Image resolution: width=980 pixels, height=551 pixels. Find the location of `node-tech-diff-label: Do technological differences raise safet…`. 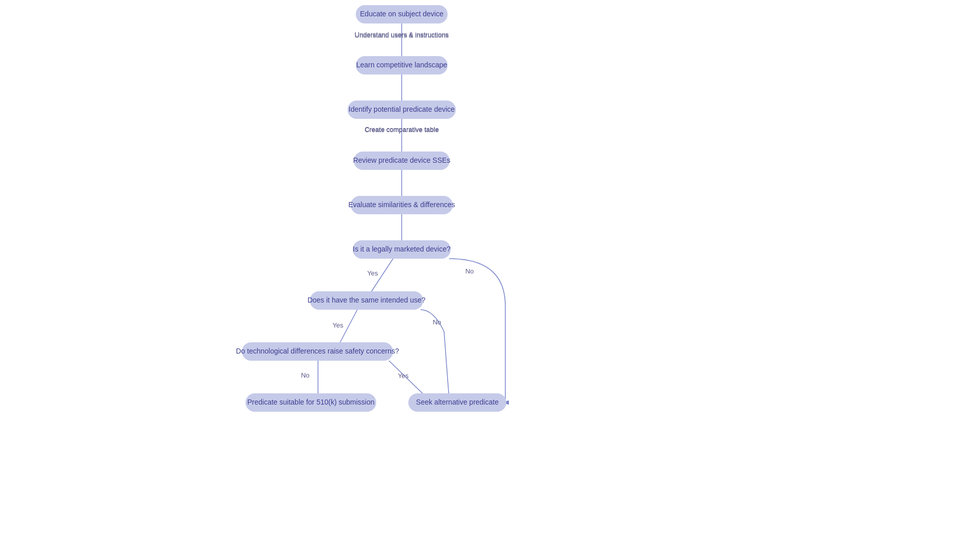

node-tech-diff-label: Do technological differences raise safet… is located at coordinates (317, 351).